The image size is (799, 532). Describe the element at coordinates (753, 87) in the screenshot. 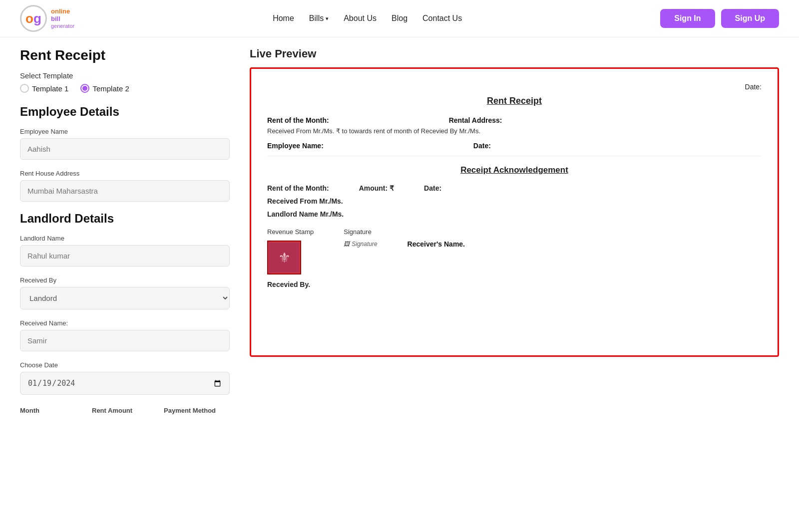

I see `preview-date-label: Date:` at that location.